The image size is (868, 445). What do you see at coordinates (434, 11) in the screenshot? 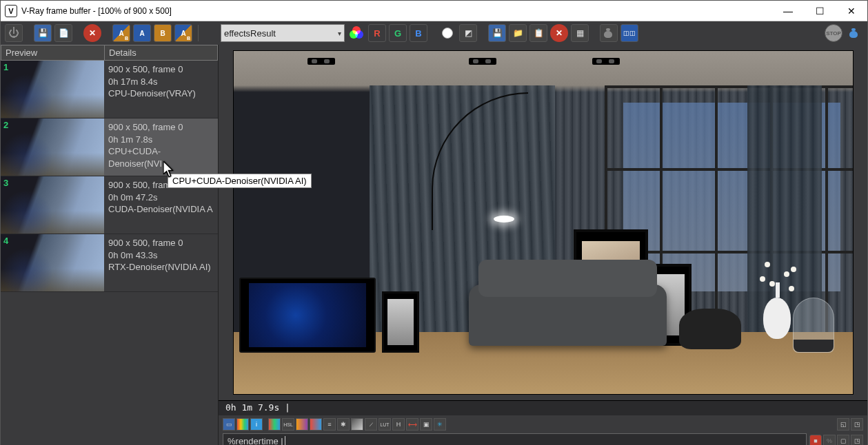
I see `titlebar: V V-Ray frame buffer - [100% of 900 x 50…` at bounding box center [434, 11].